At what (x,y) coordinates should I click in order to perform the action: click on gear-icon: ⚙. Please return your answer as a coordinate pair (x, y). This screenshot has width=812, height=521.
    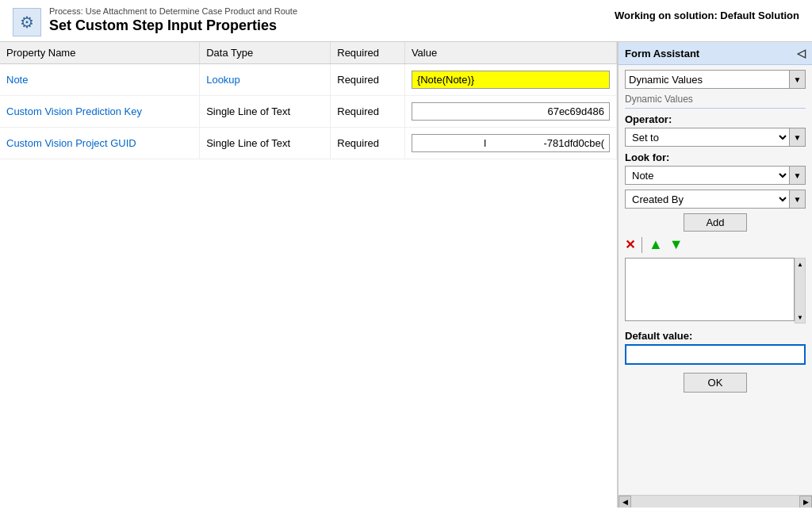
    Looking at the image, I should click on (27, 22).